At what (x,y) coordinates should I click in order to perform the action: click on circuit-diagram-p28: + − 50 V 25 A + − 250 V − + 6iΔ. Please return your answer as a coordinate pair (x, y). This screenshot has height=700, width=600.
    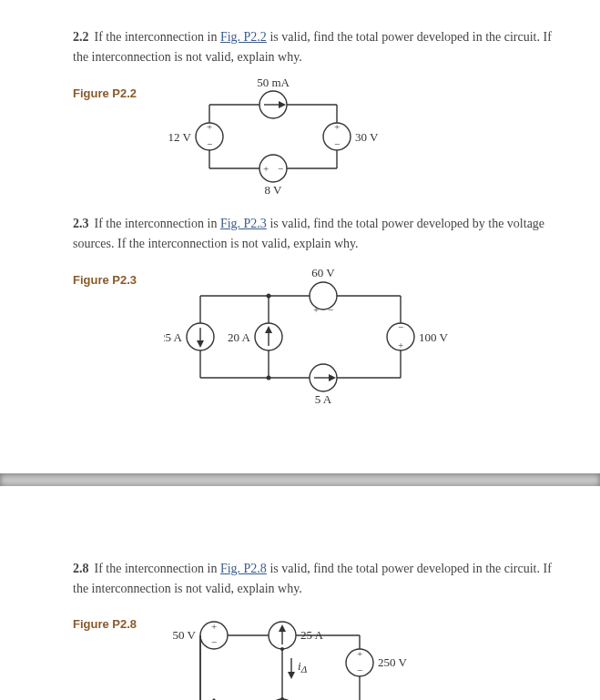
    Looking at the image, I should click on (291, 654).